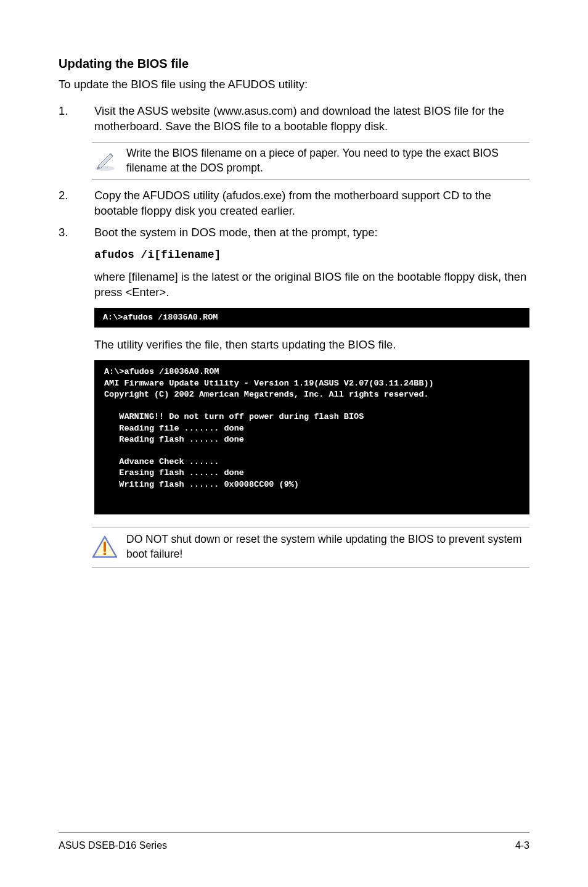 This screenshot has height=887, width=588. I want to click on steps-list: 1. Visit the ASUS website (www.asus.com)…, so click(294, 119).